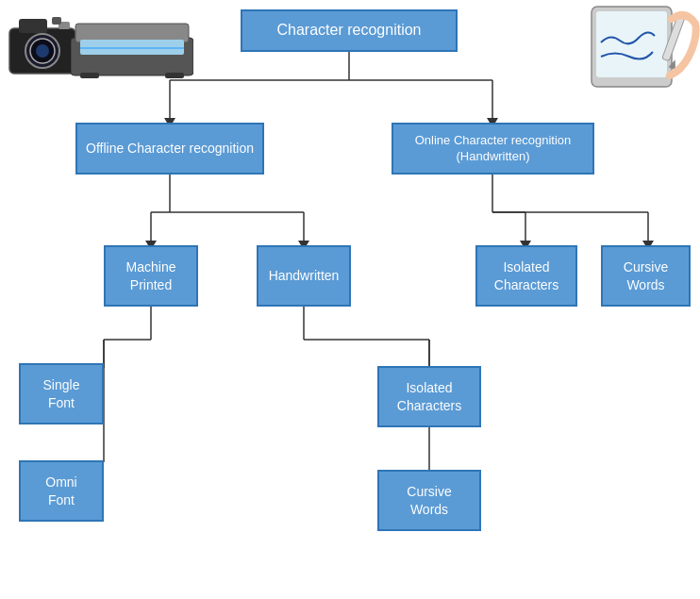 The image size is (700, 599). What do you see at coordinates (429, 500) in the screenshot?
I see `cursive-words-mid-box: CursiveWords` at bounding box center [429, 500].